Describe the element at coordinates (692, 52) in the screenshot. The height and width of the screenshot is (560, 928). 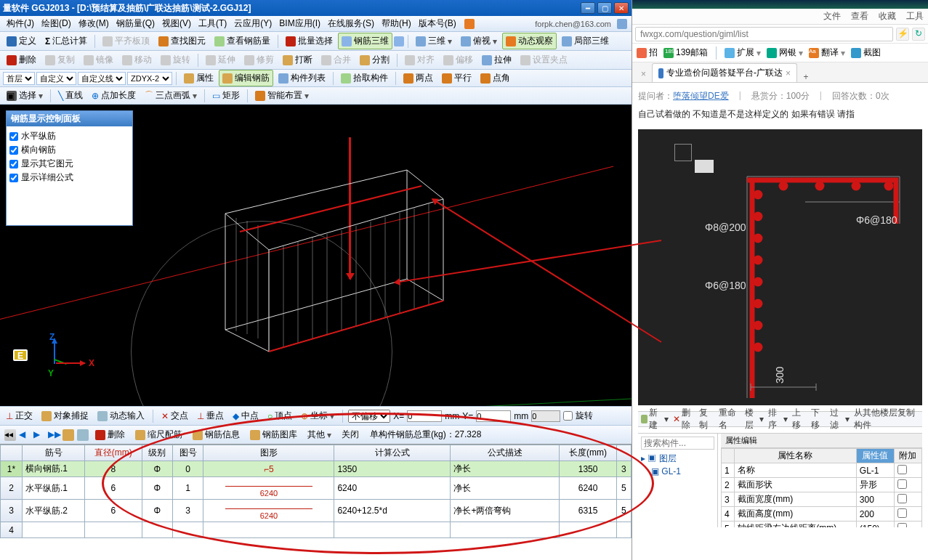
I see `ext-mail: 139邮箱` at that location.